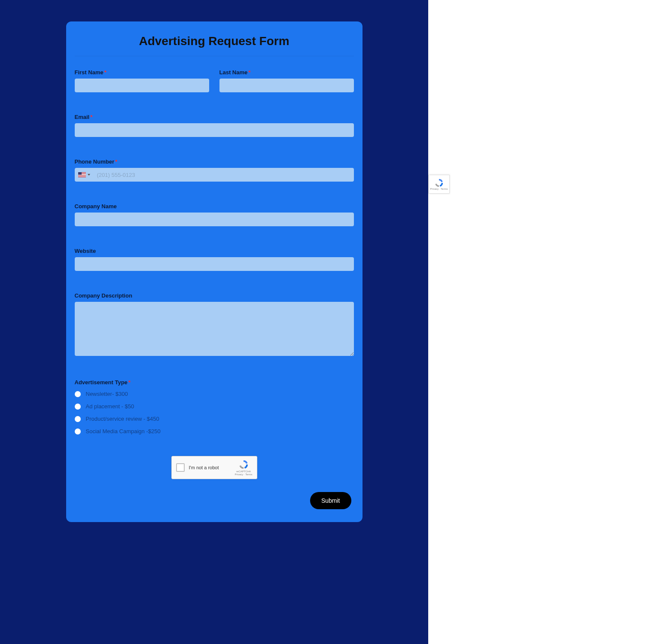 The height and width of the screenshot is (644, 658). I want to click on side-badge-links: Privacy · Terms, so click(439, 189).